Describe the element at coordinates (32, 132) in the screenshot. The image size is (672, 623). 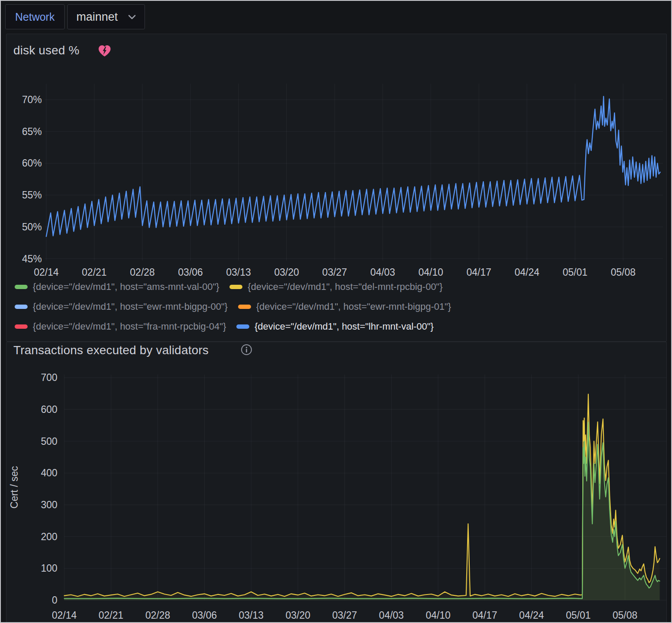
I see `svg-text: 65%` at that location.